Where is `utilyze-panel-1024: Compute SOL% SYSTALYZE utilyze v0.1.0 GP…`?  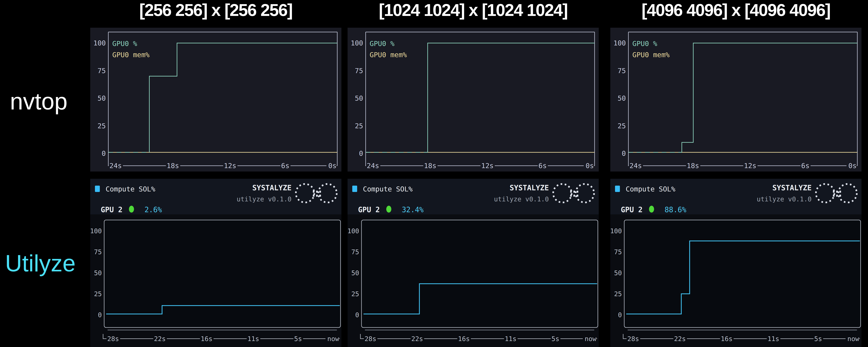 utilyze-panel-1024: Compute SOL% SYSTALYZE utilyze v0.1.0 GP… is located at coordinates (473, 263).